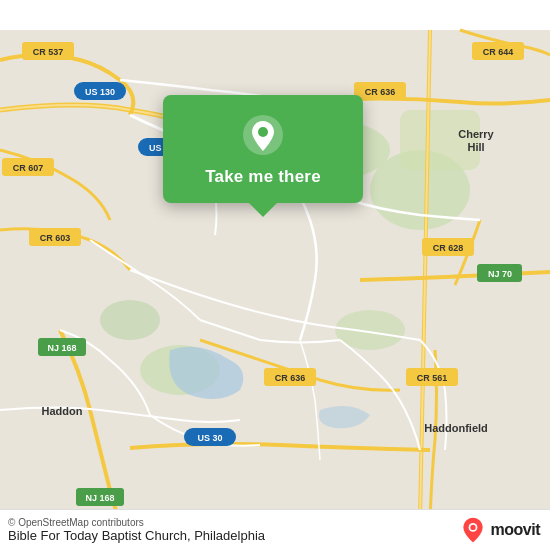 The height and width of the screenshot is (550, 550). Describe the element at coordinates (500, 530) in the screenshot. I see `moovit-logo: moovit` at that location.